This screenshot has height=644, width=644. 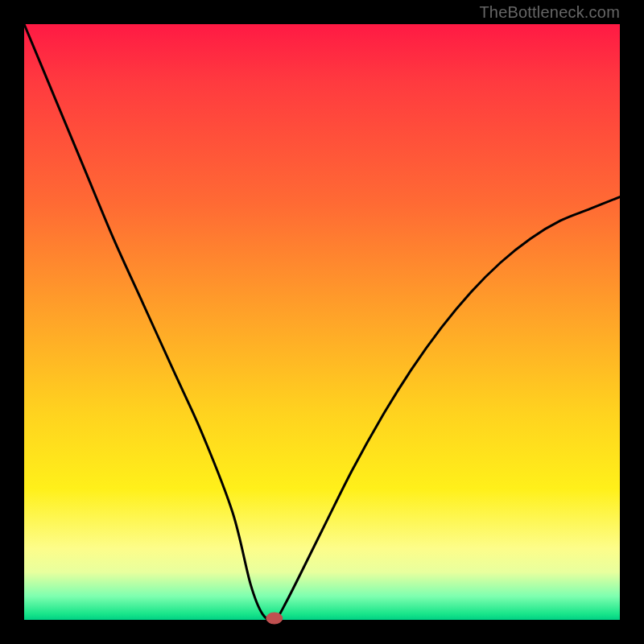 What do you see at coordinates (549, 13) in the screenshot?
I see `watermark-label: TheBottleneck.com` at bounding box center [549, 13].